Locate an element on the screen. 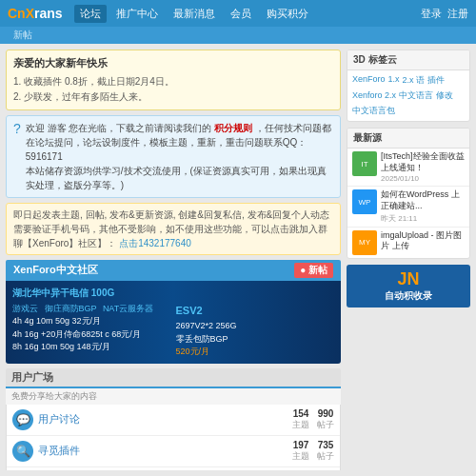 This screenshot has height=476, width=476. tag-item: 1.x is located at coordinates (394, 80).